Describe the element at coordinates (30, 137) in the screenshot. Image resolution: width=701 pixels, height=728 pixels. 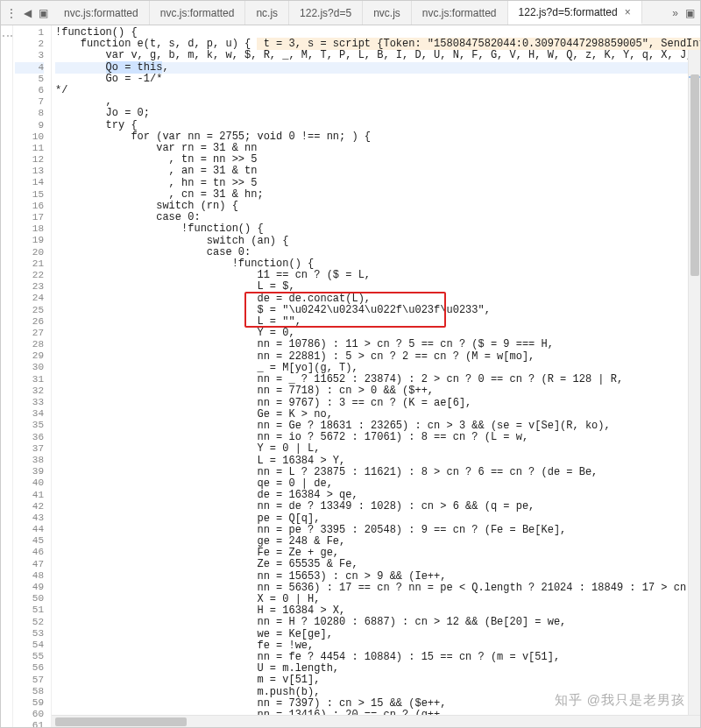
I see `line-number: 10` at that location.